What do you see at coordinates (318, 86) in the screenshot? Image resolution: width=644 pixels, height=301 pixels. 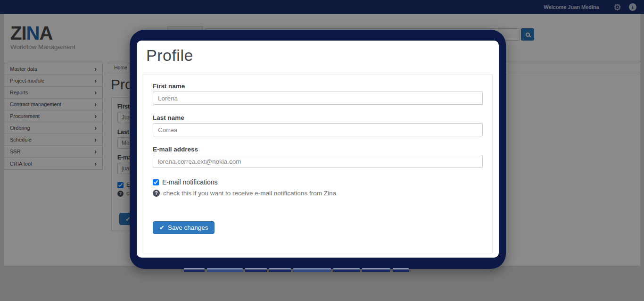 I see `first-name-label: First name` at bounding box center [318, 86].